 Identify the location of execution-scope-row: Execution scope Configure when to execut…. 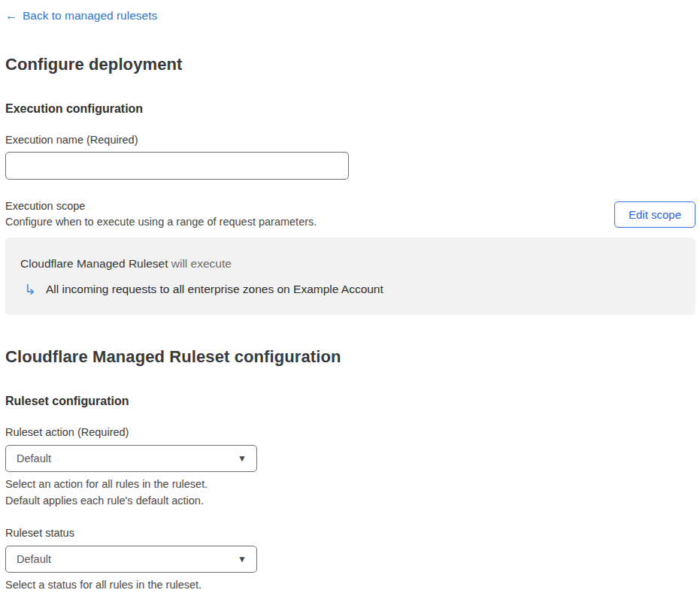
(350, 214).